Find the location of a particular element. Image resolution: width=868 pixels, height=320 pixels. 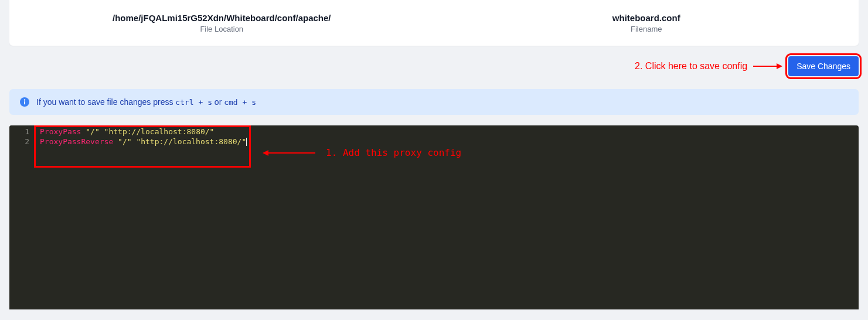

file-location-block: /home/jFQALmi15rG52Xdn/Whiteboard/conf/a… is located at coordinates (222, 23).